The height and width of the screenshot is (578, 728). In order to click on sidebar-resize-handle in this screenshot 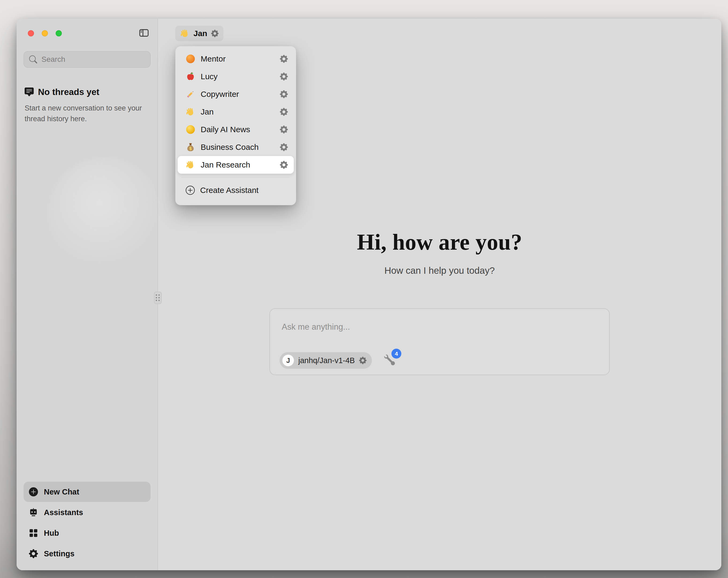, I will do `click(158, 298)`.